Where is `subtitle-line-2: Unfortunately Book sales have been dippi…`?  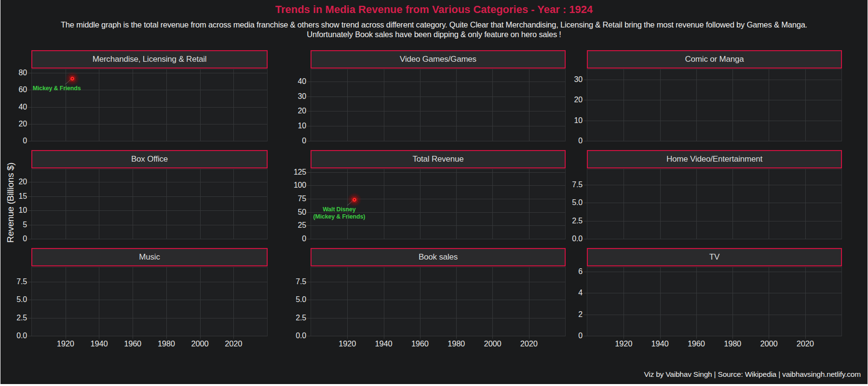 subtitle-line-2: Unfortunately Book sales have been dippi… is located at coordinates (434, 34).